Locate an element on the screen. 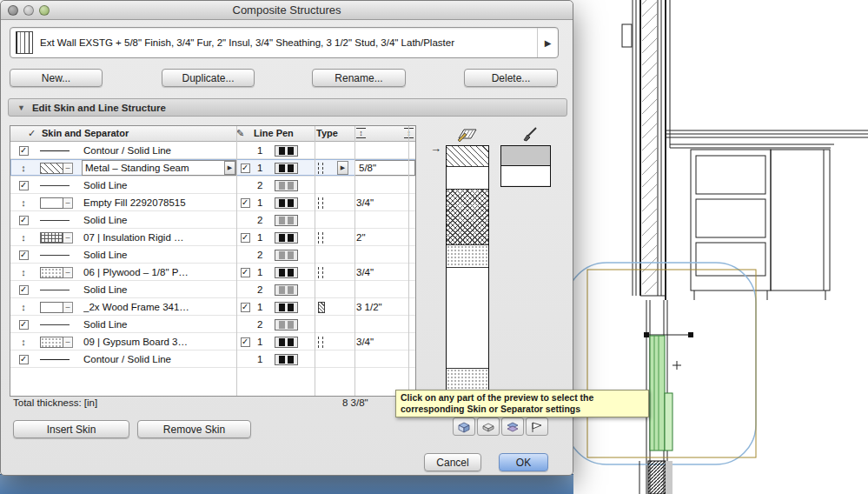 This screenshot has width=868, height=494. row-name: 09 | Gypsum Board 3… is located at coordinates (154, 342).